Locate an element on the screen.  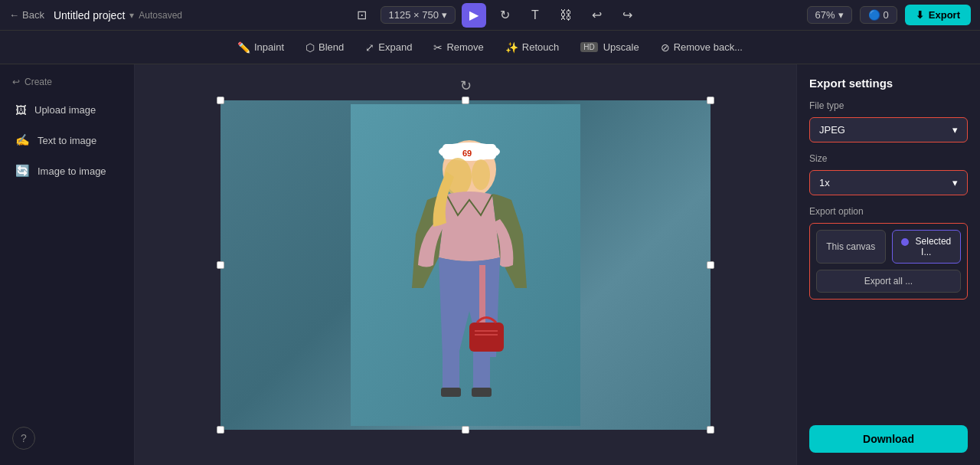
retouch-icon: ✨ is located at coordinates (511, 47).